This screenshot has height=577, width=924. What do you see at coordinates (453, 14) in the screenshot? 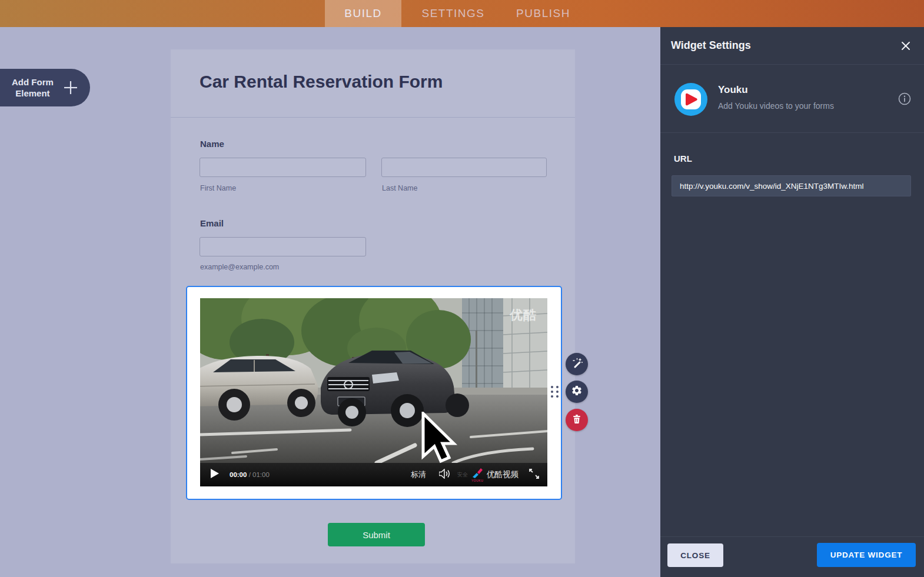
I see `nav-tabs: BUILD SETTINGS PUBLISH` at bounding box center [453, 14].